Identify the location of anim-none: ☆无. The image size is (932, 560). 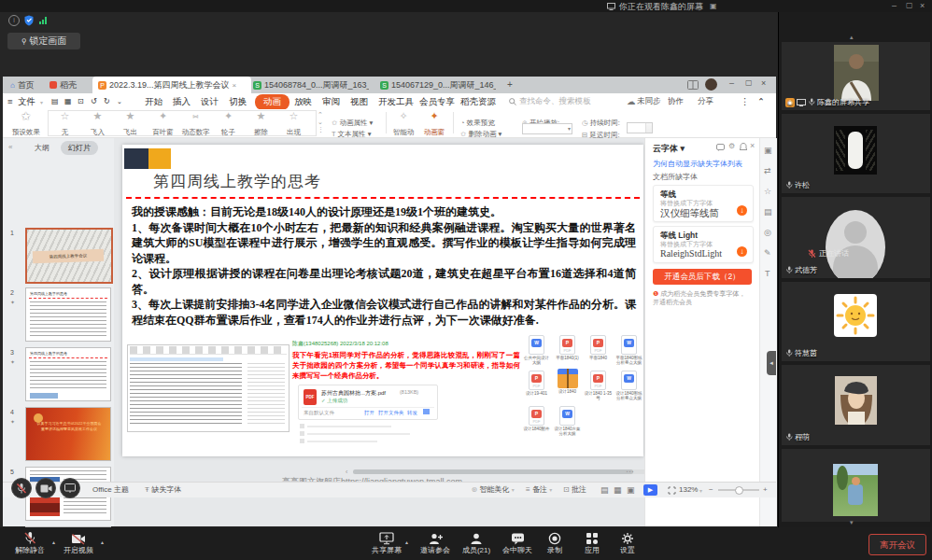
(65, 123).